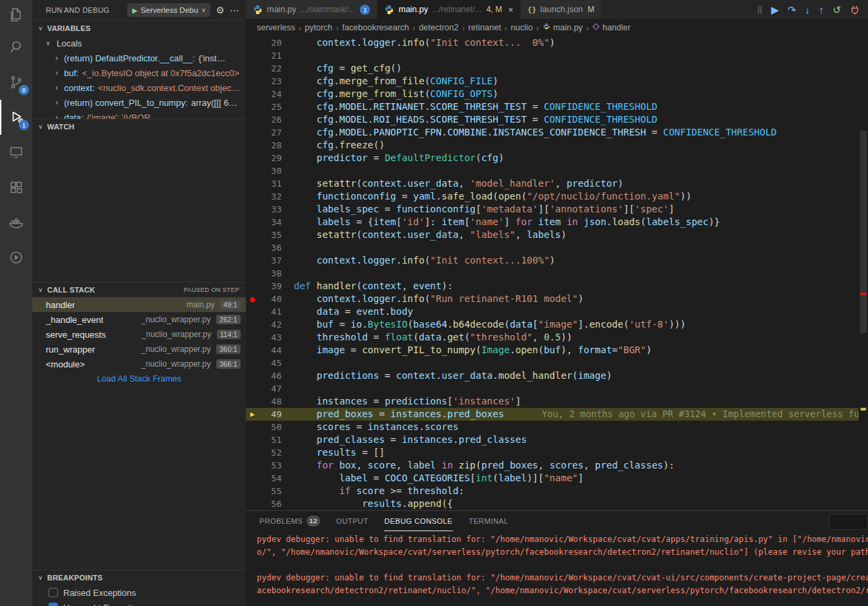  Describe the element at coordinates (139, 290) in the screenshot. I see `call-stack-section-header: ∨ CALL STACK PAUSED ON STEP` at that location.